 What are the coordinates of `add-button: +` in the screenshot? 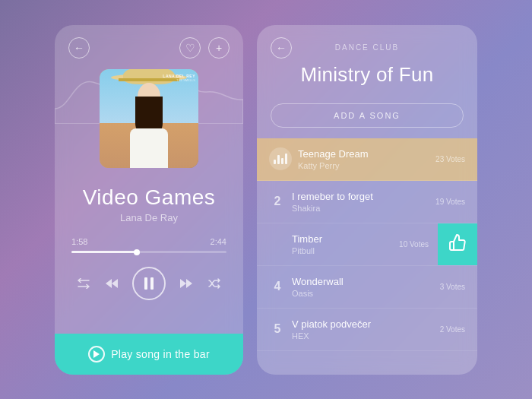 It's located at (219, 48).